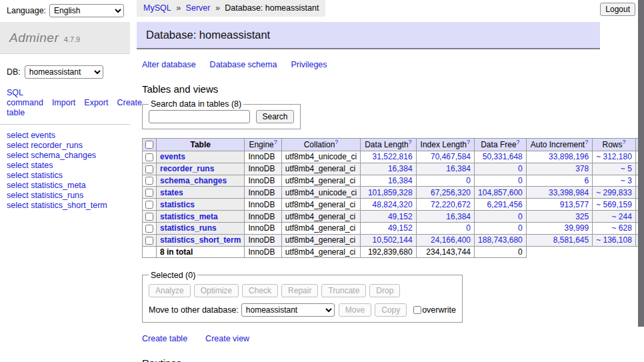 Image resolution: width=644 pixels, height=362 pixels. What do you see at coordinates (189, 217) in the screenshot?
I see `table-name-link: statistics_meta` at bounding box center [189, 217].